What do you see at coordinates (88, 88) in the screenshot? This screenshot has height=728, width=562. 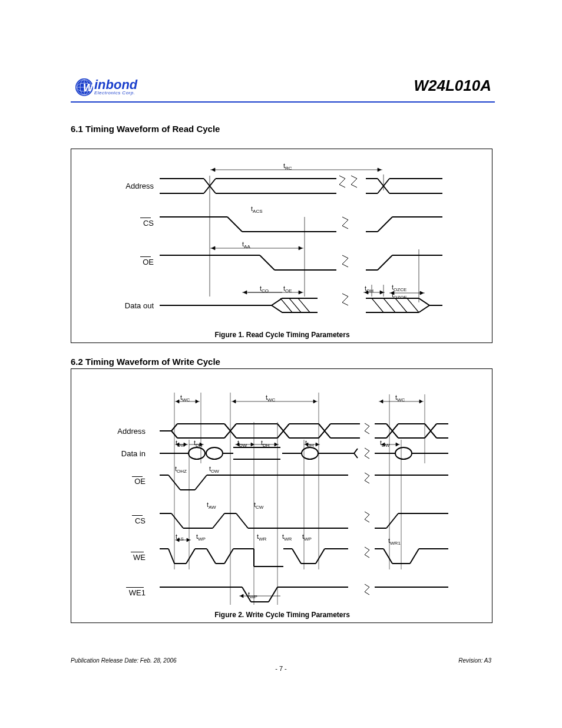 I see `svg-text: W` at bounding box center [88, 88].